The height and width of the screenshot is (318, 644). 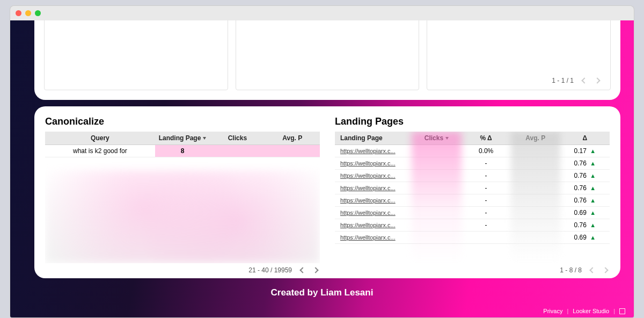 I want to click on close-traffic-light, so click(x=18, y=13).